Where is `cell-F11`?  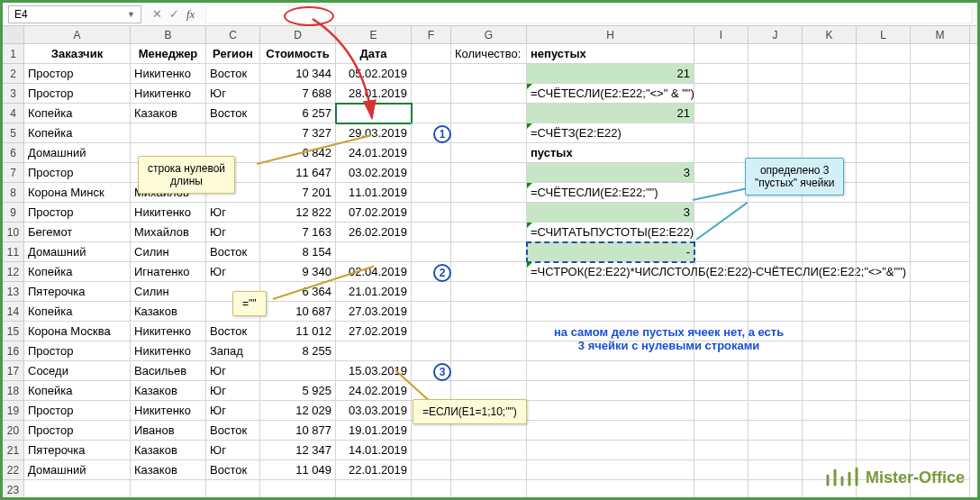
cell-F11 is located at coordinates (431, 252).